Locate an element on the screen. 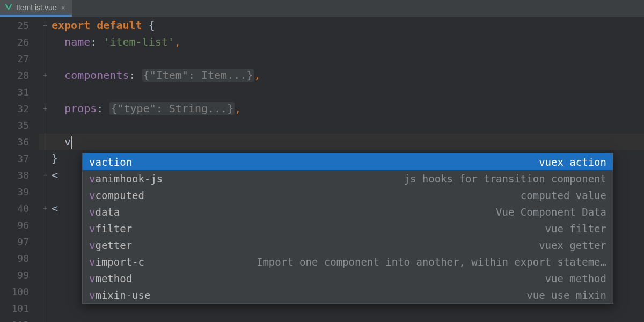 The image size is (644, 322). autocomplete-label: vmethod is located at coordinates (111, 279).